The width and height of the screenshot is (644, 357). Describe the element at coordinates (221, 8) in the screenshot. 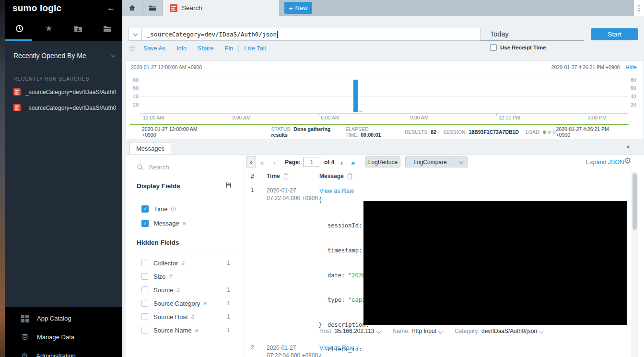

I see `tab-search: Search` at that location.